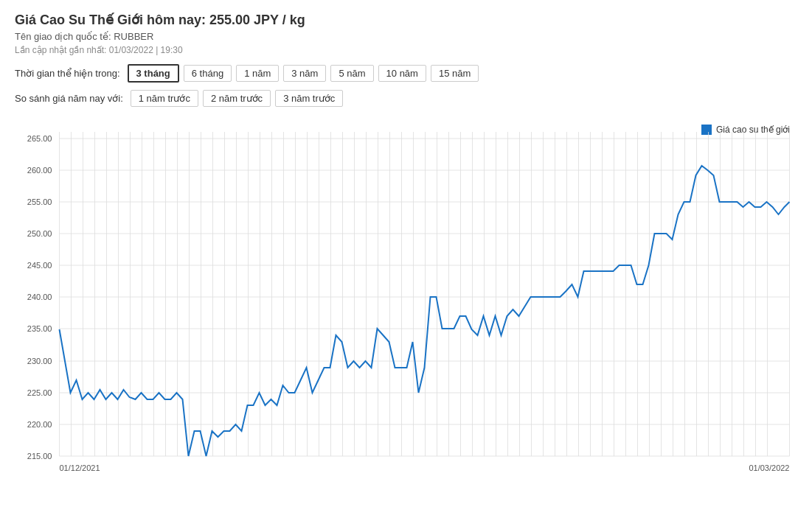 Image resolution: width=812 pixels, height=532 pixels. Describe the element at coordinates (40, 297) in the screenshot. I see `svg-text: 240.00` at that location.